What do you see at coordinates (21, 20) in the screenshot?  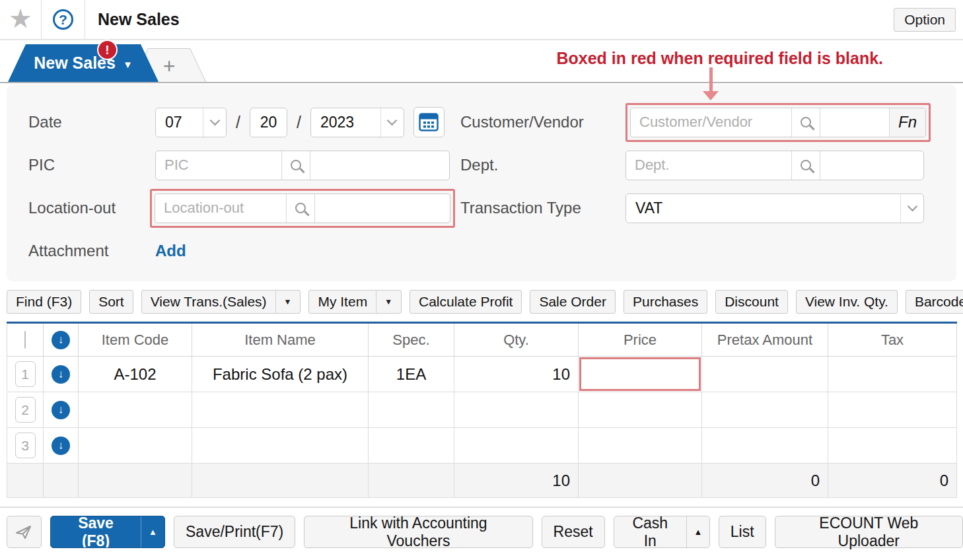 I see `favorite-star-button: ★` at bounding box center [21, 20].